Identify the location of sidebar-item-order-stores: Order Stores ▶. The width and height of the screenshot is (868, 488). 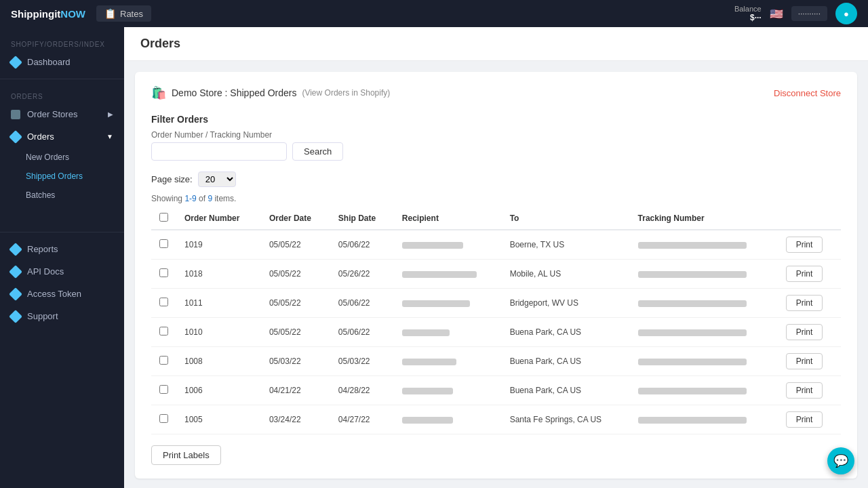
(62, 114).